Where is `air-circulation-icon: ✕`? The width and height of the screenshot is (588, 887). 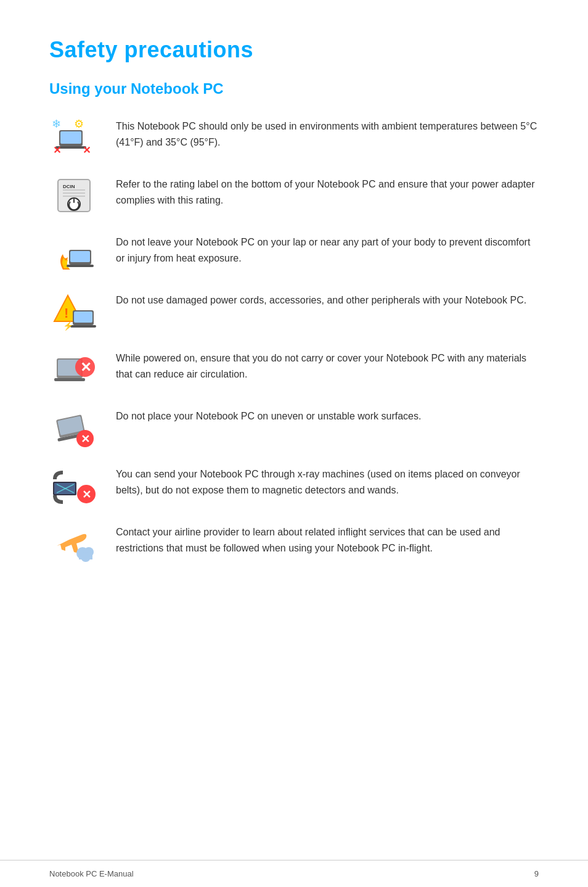 air-circulation-icon: ✕ is located at coordinates (74, 369).